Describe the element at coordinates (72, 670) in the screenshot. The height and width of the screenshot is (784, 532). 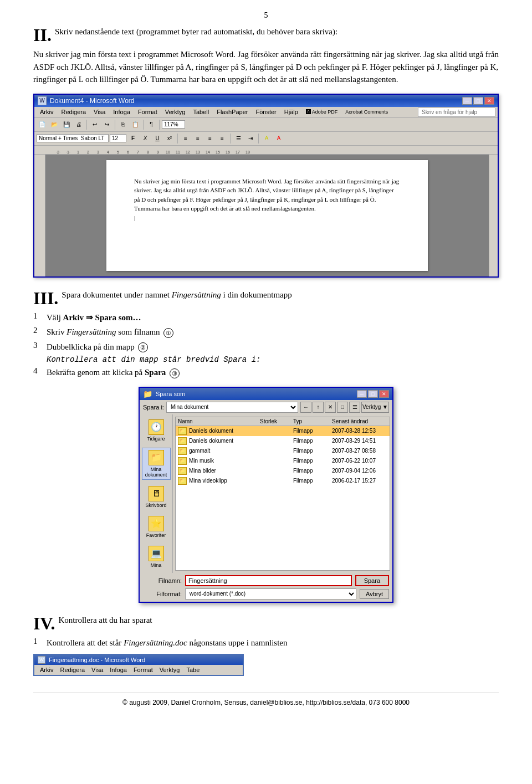
I see `taskbar-menu-redigera: Redigera` at that location.